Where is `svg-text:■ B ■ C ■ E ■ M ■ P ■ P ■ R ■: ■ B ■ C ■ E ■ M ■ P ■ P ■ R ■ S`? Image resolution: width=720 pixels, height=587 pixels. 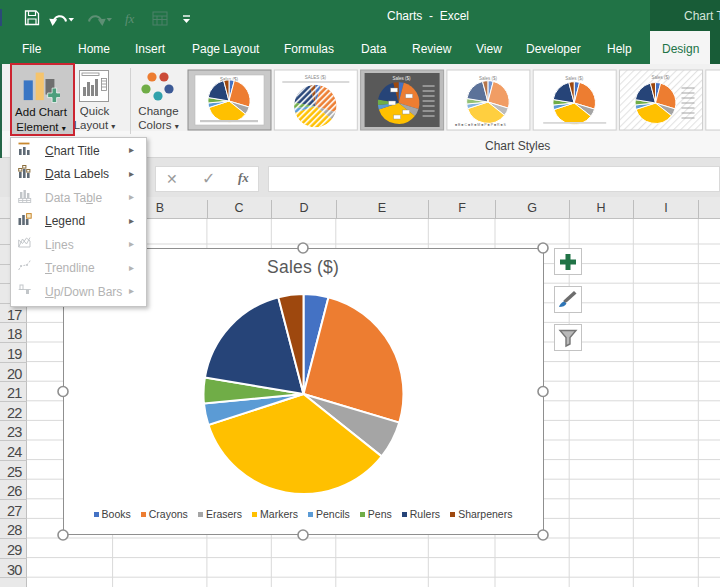 svg-text:■ B ■ C ■ E ■ M ■ P ■ P ■ R ■: ■ B ■ C ■ E ■ M ■ P ■ P ■ R ■ S is located at coordinates (481, 125).